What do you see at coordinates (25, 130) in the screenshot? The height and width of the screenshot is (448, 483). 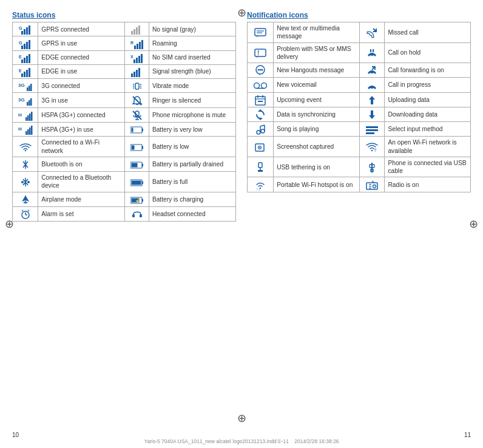 I see `status-icon: H` at bounding box center [25, 130].